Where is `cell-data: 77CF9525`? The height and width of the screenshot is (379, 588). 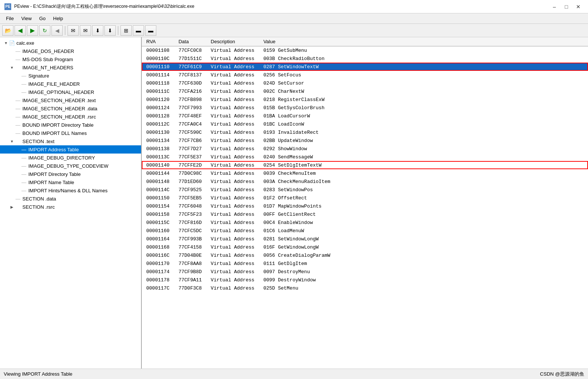 cell-data: 77CF9525 is located at coordinates (190, 190).